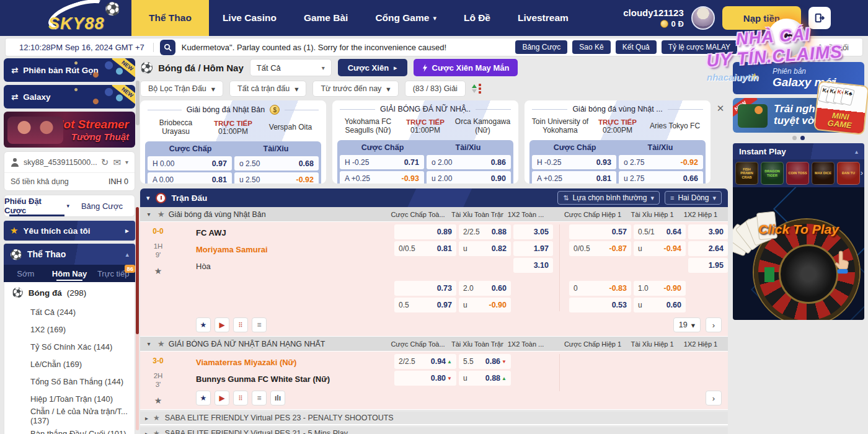 The image size is (868, 434). What do you see at coordinates (660, 305) in the screenshot?
I see `odds-cell: u0.60` at bounding box center [660, 305].